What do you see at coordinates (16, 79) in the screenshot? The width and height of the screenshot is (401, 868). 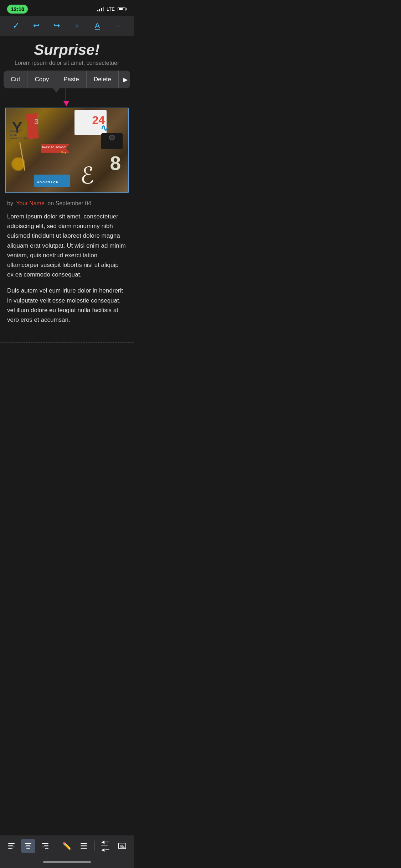 I see `cut-button: Cut` at bounding box center [16, 79].